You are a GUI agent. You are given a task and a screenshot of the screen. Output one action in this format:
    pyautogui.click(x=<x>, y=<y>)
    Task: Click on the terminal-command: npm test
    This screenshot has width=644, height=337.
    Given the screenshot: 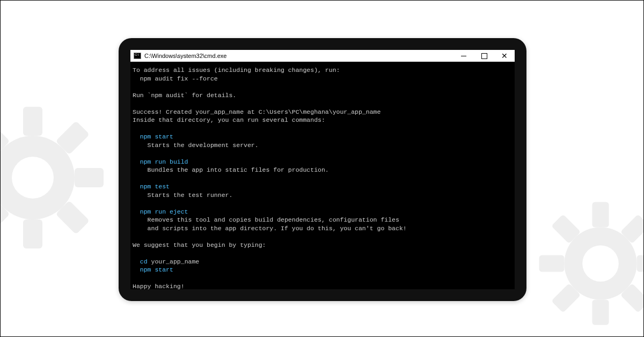 What is the action you would take?
    pyautogui.click(x=151, y=187)
    